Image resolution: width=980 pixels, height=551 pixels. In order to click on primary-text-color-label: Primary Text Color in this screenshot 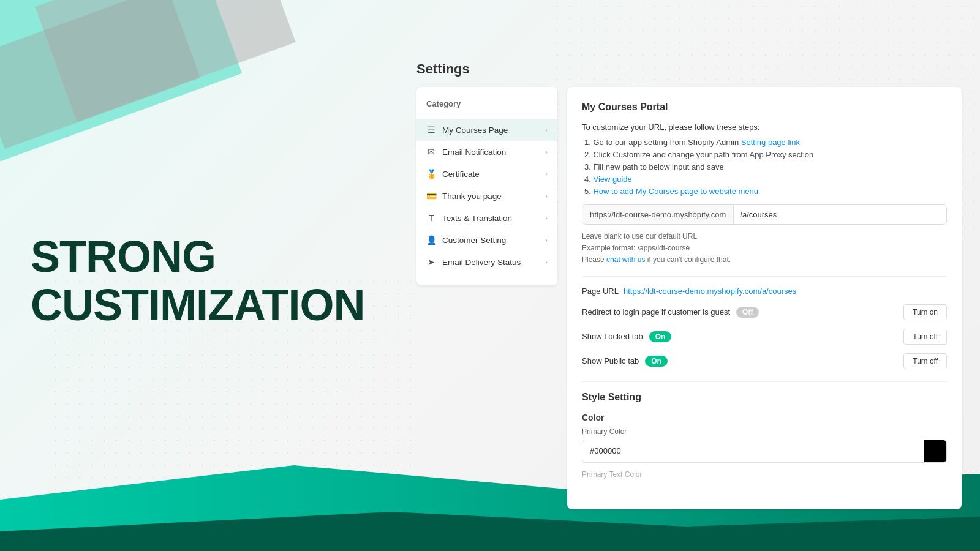, I will do `click(764, 474)`.